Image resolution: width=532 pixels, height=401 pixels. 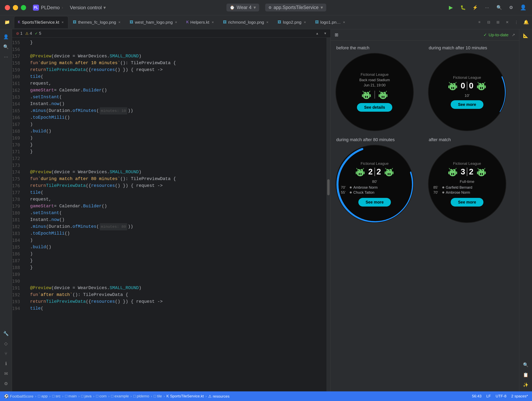 What do you see at coordinates (176, 295) in the screenshot?
I see `code-line: fun `after match`(): TilePreviewData {` at bounding box center [176, 295].